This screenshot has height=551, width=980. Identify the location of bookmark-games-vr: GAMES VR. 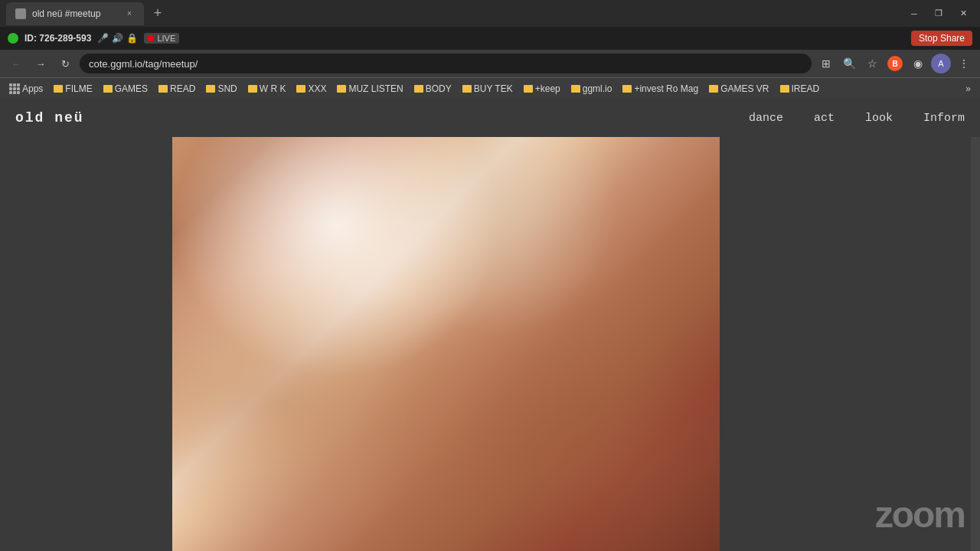
(739, 89).